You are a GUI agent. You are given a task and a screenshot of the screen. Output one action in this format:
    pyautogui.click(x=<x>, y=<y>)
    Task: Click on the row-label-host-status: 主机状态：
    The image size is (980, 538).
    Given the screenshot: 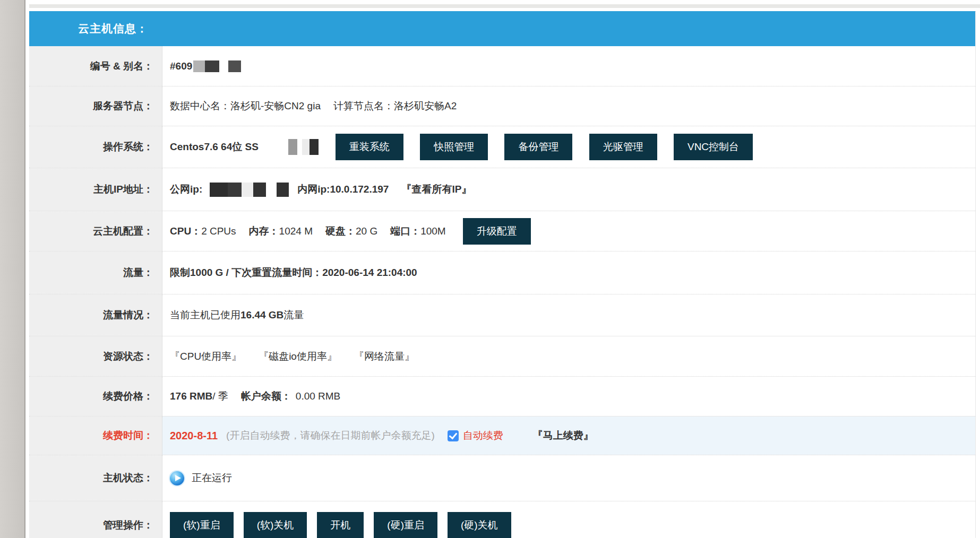 What is the action you would take?
    pyautogui.click(x=96, y=478)
    